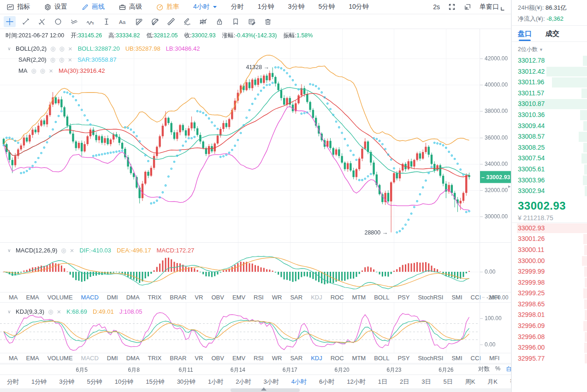 This screenshot has height=392, width=587. What do you see at coordinates (550, 115) in the screenshot?
I see `ask-row: 33010.36` at bounding box center [550, 115].